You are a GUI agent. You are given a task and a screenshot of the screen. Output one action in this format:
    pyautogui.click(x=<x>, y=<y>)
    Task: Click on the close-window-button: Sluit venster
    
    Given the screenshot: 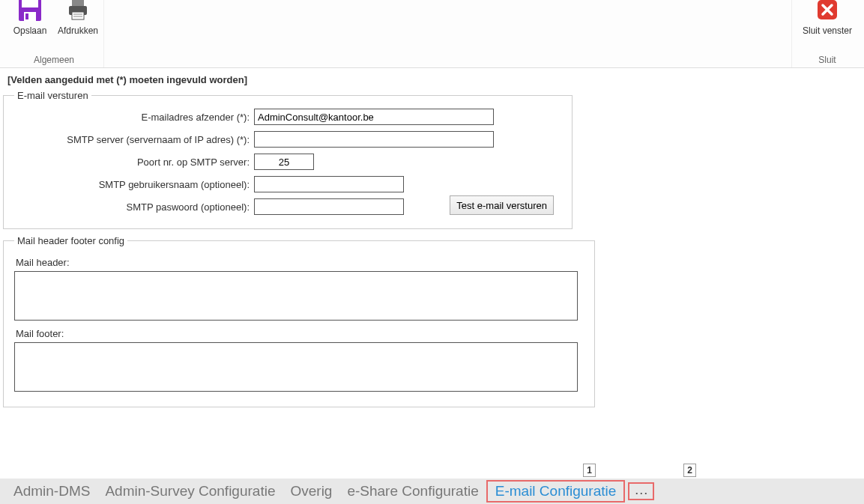 What is the action you would take?
    pyautogui.click(x=827, y=27)
    